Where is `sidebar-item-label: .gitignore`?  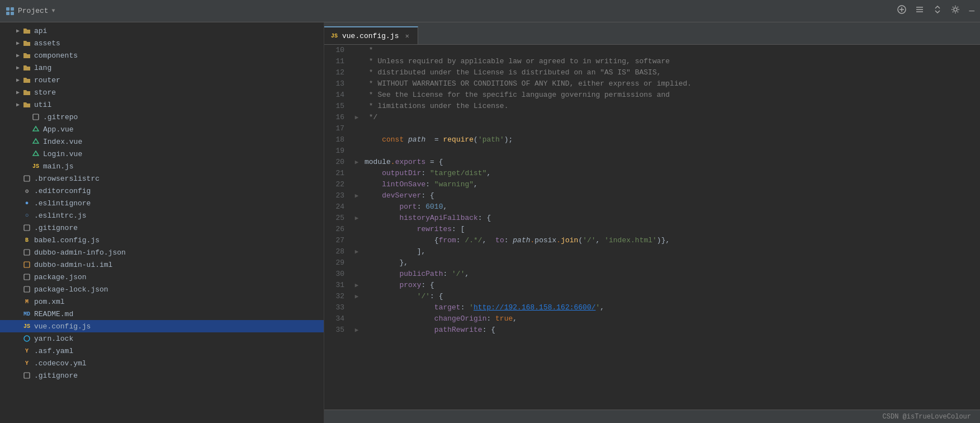 sidebar-item-label: .gitignore is located at coordinates (56, 228).